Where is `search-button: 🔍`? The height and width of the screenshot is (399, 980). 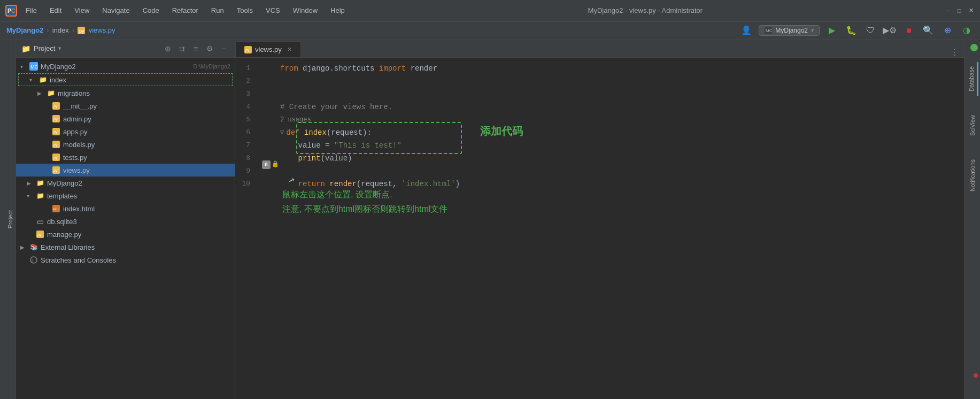 search-button: 🔍 is located at coordinates (928, 30).